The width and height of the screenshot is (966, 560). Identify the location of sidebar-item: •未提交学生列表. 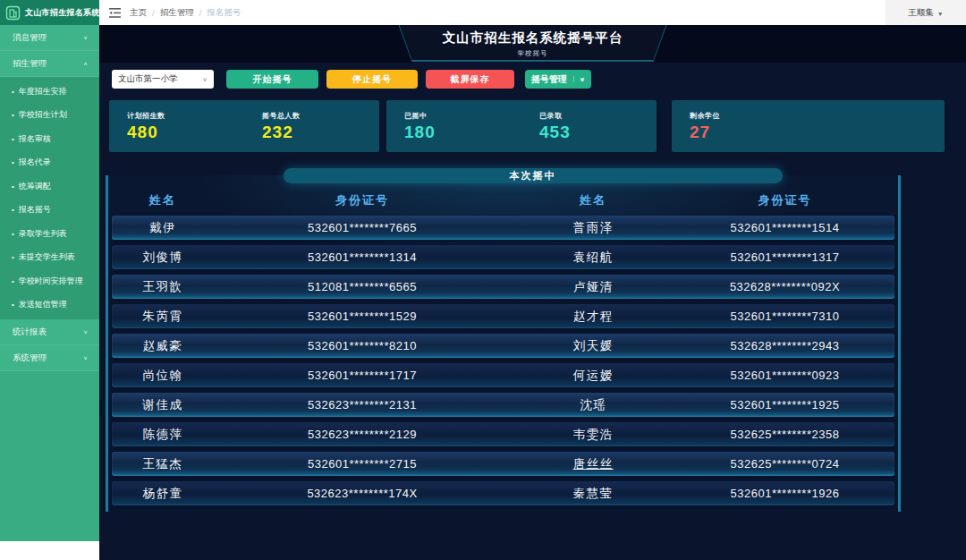
(50, 258).